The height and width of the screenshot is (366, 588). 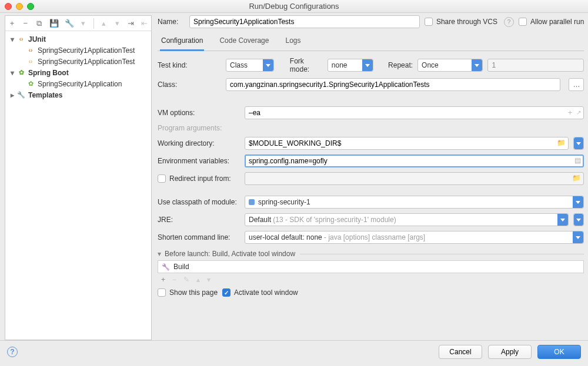 I want to click on tree-label: Templates, so click(x=45, y=95).